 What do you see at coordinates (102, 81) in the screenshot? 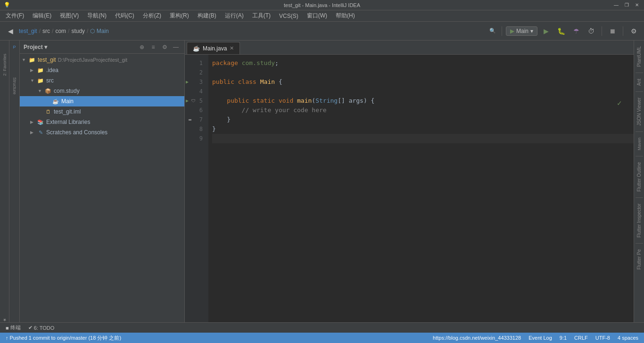
I see `tree-item-src: ▼ 📁 src` at bounding box center [102, 81].